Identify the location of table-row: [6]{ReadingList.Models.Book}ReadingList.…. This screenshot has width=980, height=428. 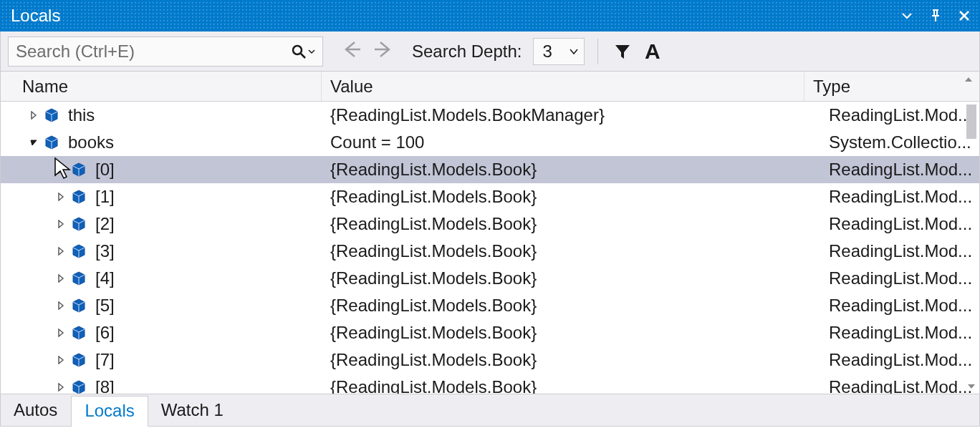
(490, 333).